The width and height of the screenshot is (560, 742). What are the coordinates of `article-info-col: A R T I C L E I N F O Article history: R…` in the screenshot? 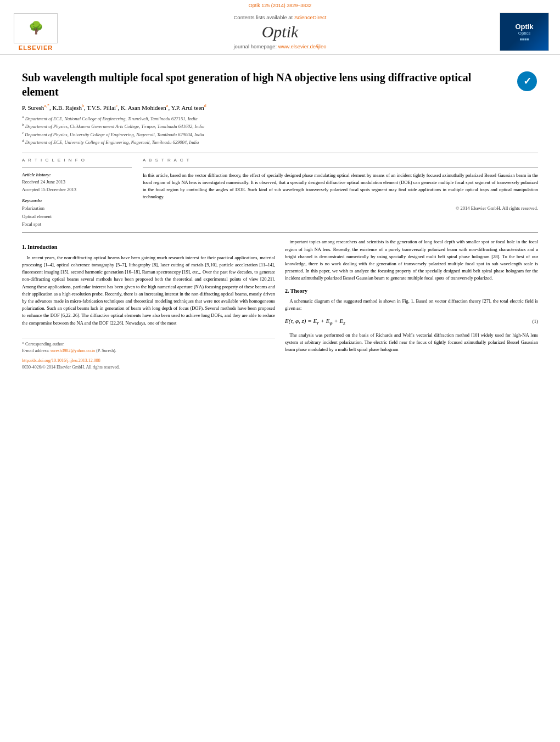 It's located at (77, 193).